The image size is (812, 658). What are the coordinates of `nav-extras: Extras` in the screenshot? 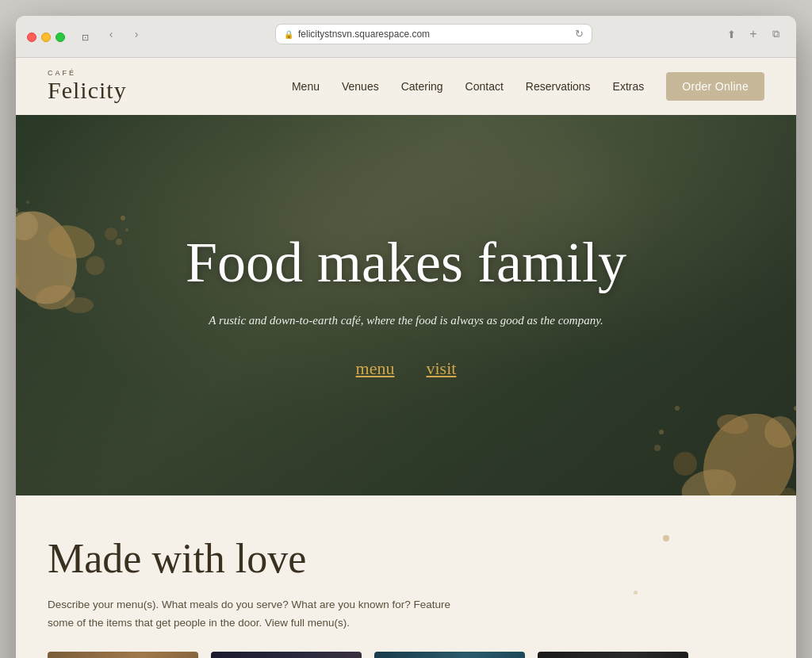 It's located at (629, 86).